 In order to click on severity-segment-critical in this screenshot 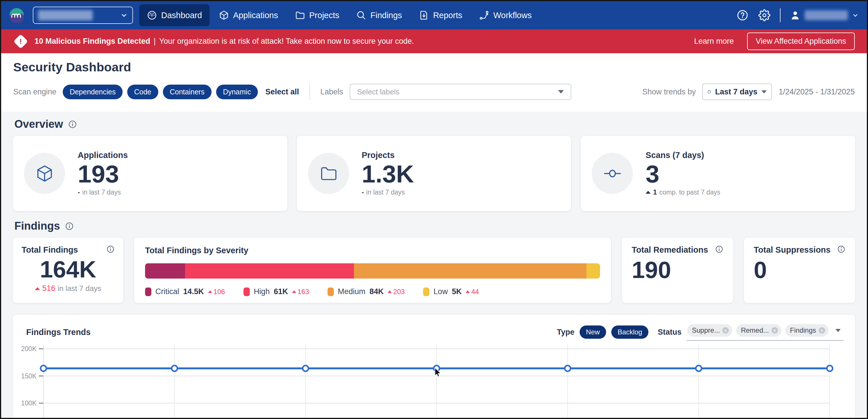, I will do `click(165, 271)`.